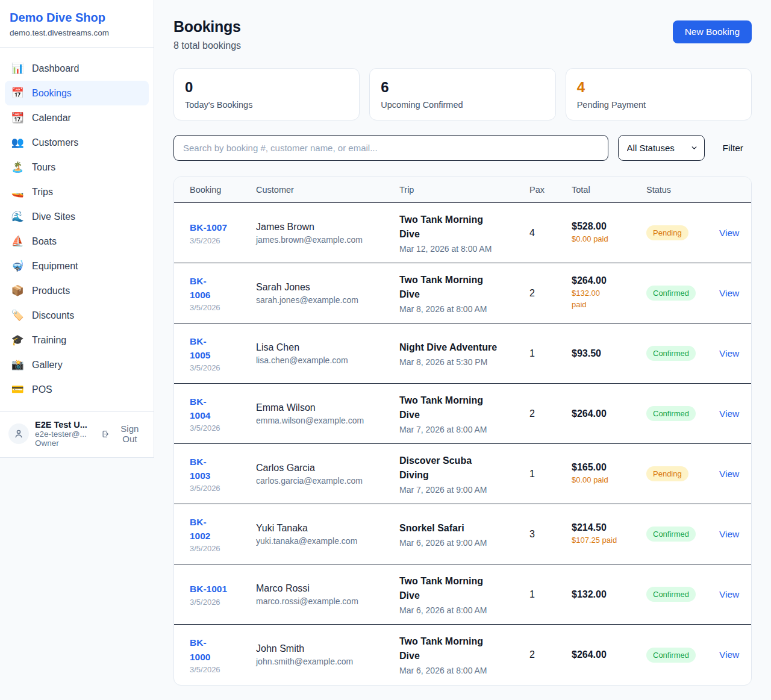 This screenshot has width=771, height=700. Describe the element at coordinates (391, 148) in the screenshot. I see `search-input` at that location.